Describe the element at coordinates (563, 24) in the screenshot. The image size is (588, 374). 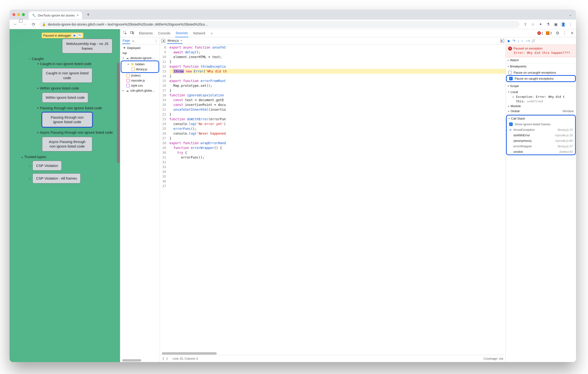
I see `profile-avatar: 👤` at that location.